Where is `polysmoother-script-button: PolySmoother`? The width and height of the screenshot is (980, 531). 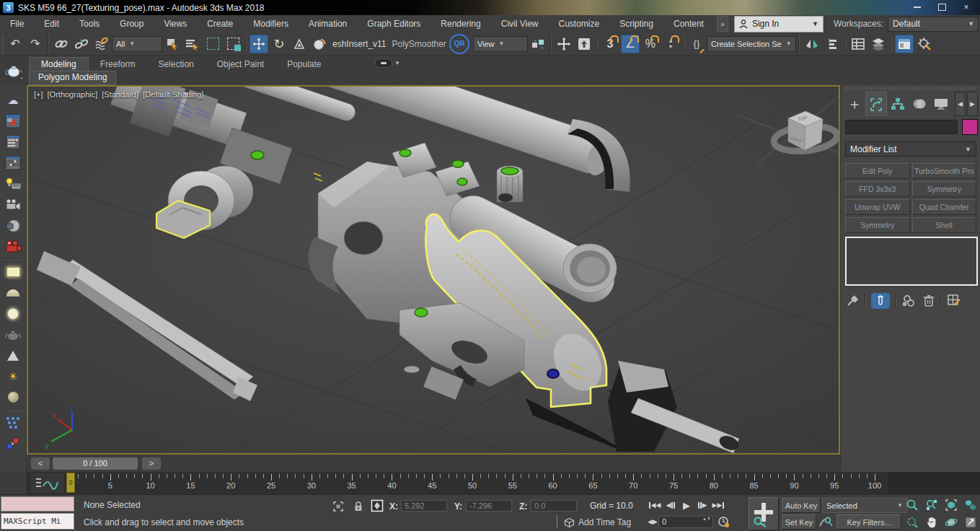
polysmoother-script-button: PolySmoother is located at coordinates (420, 44).